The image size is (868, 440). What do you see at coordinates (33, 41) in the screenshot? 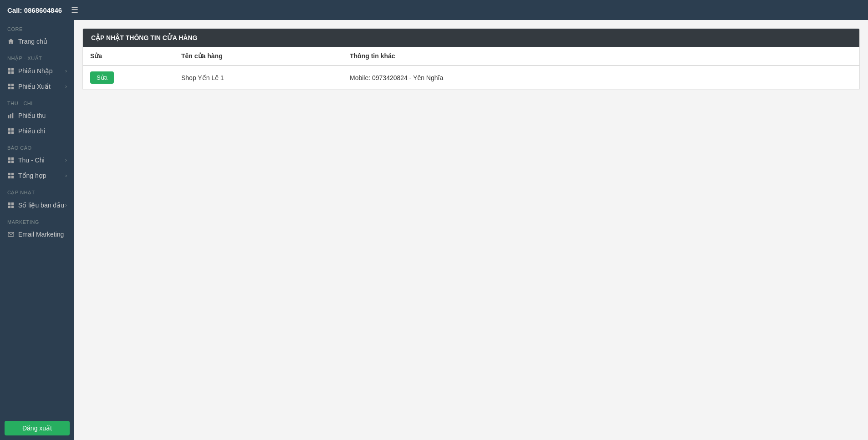
I see `sidebar-label-trang-chu: Trang chủ` at bounding box center [33, 41].